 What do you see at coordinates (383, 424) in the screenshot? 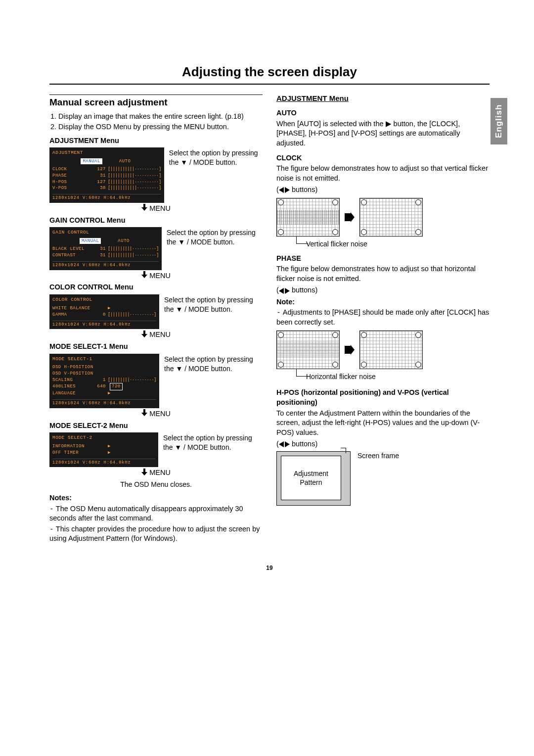
I see `hpos-text: To center the Adjustment Pattern within …` at bounding box center [383, 424].